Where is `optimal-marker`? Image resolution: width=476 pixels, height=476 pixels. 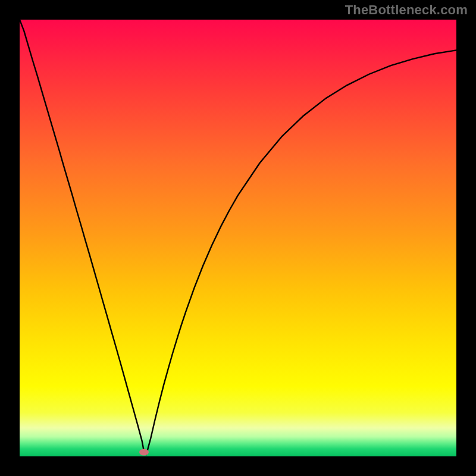 optimal-marker is located at coordinates (144, 452).